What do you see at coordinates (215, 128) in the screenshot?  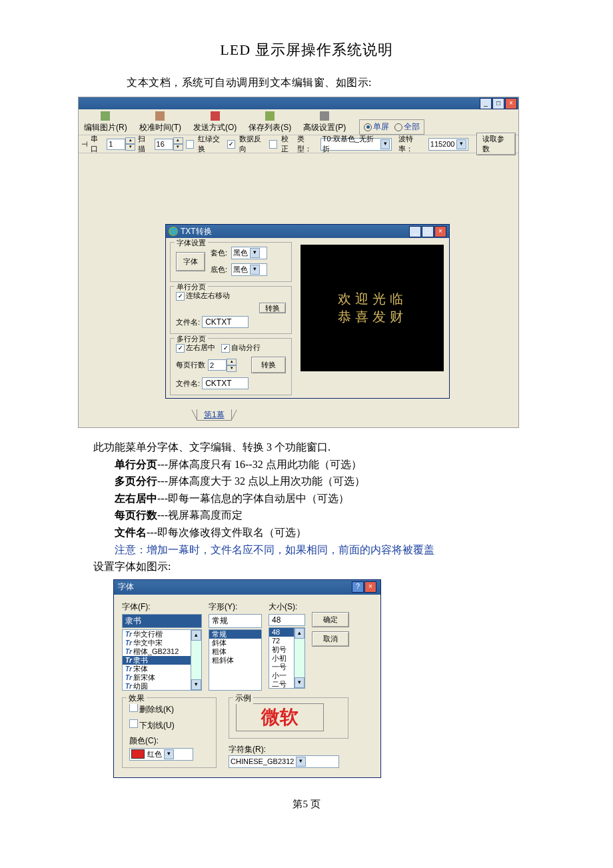 I see `menu-label: 发送方式(O)` at bounding box center [215, 128].